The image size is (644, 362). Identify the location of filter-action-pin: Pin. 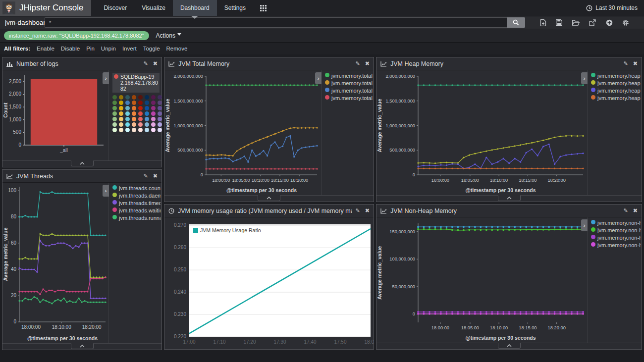
(90, 49).